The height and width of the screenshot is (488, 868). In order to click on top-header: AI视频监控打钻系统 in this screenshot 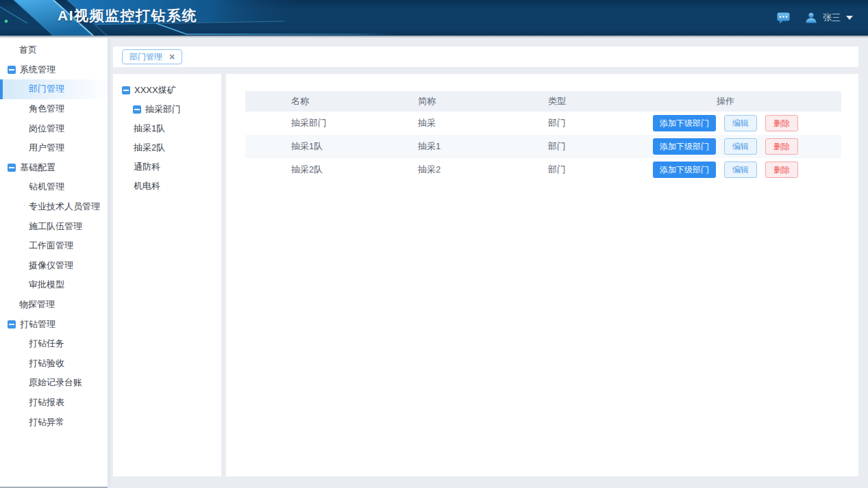, I will do `click(434, 18)`.